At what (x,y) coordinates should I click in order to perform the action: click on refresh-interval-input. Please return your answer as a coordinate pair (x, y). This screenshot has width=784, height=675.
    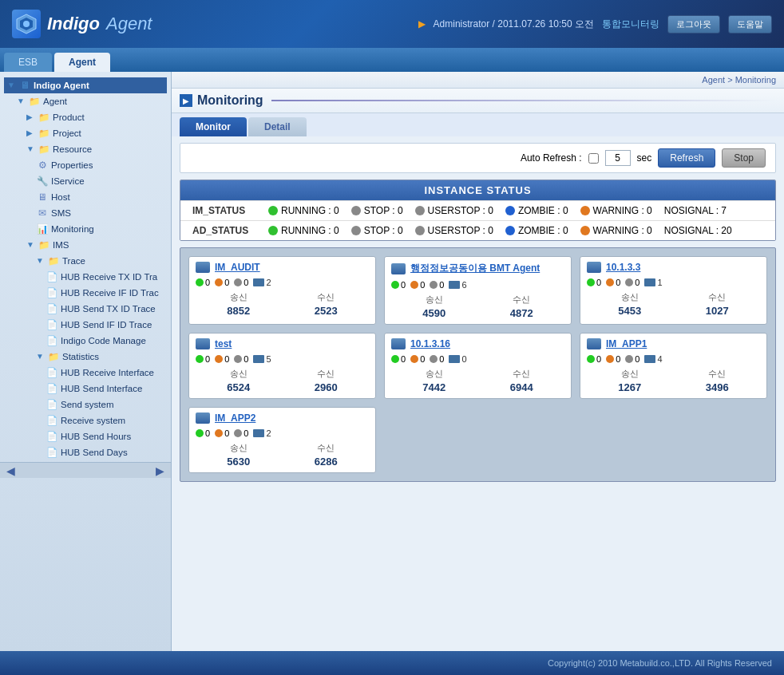
    Looking at the image, I should click on (618, 158).